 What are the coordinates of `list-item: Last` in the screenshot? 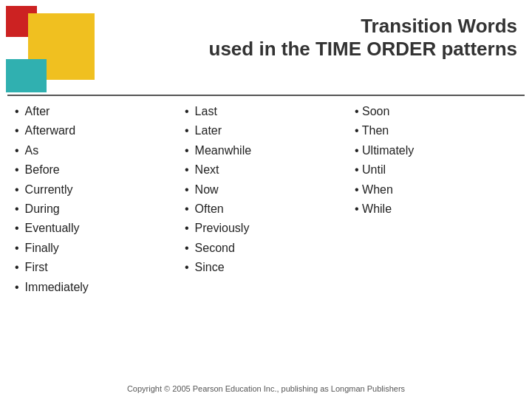 It's located at (266, 112).